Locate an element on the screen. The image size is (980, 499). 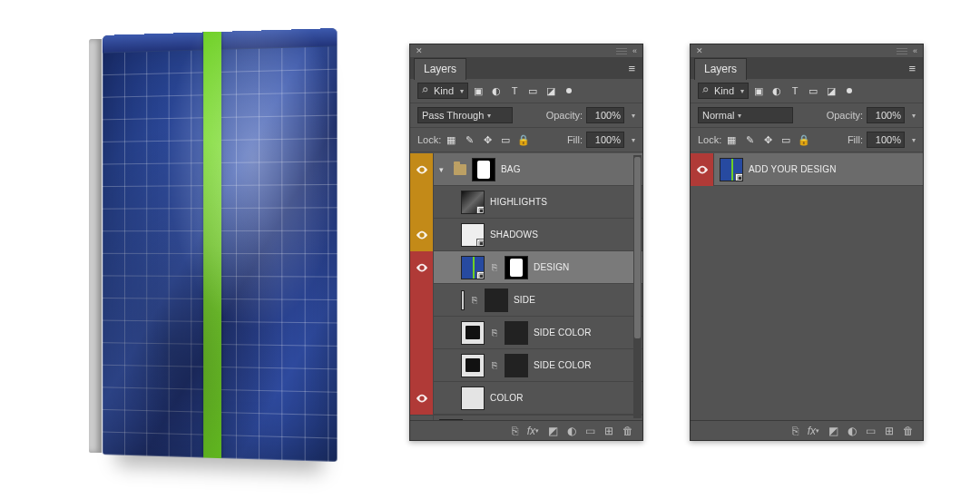
layer-side-color-1: ⎘ SIDE COLOR is located at coordinates (526, 333).